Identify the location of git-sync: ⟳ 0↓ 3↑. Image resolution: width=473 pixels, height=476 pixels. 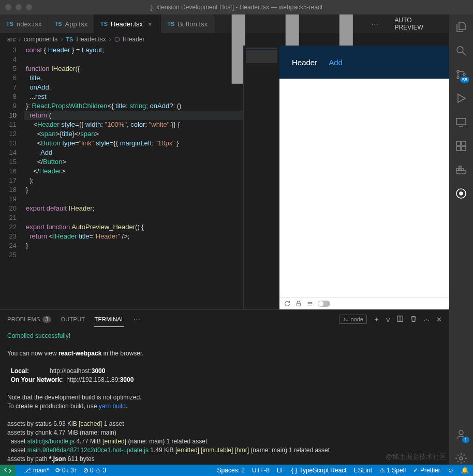
(66, 470).